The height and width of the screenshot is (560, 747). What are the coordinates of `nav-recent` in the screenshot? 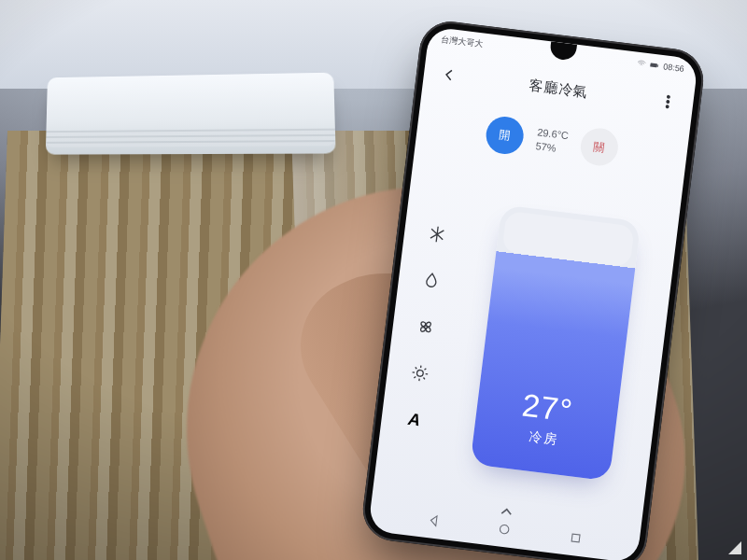 It's located at (575, 540).